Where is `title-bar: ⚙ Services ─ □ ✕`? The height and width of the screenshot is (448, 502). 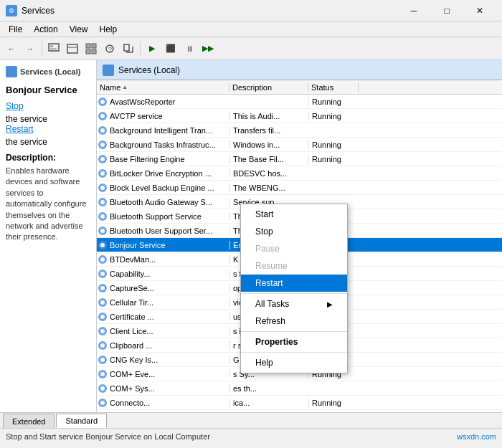
title-bar: ⚙ Services ─ □ ✕ is located at coordinates (251, 11).